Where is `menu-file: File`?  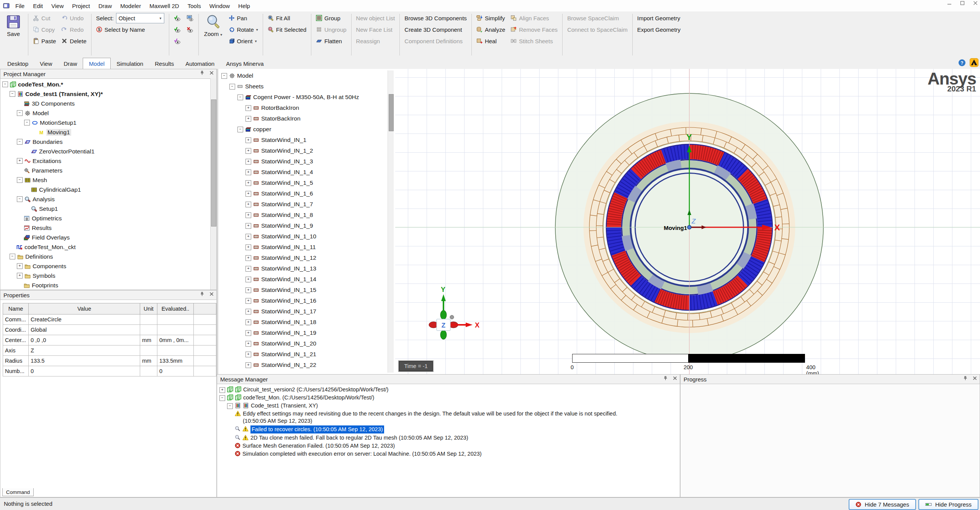 menu-file: File is located at coordinates (20, 6).